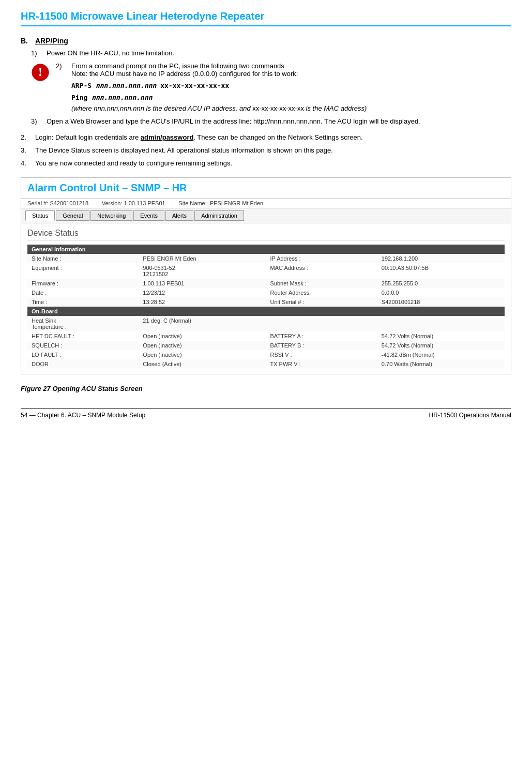 This screenshot has width=532, height=772. Describe the element at coordinates (266, 150) in the screenshot. I see `main-steps: 2. Login: Default login credentials are …` at that location.